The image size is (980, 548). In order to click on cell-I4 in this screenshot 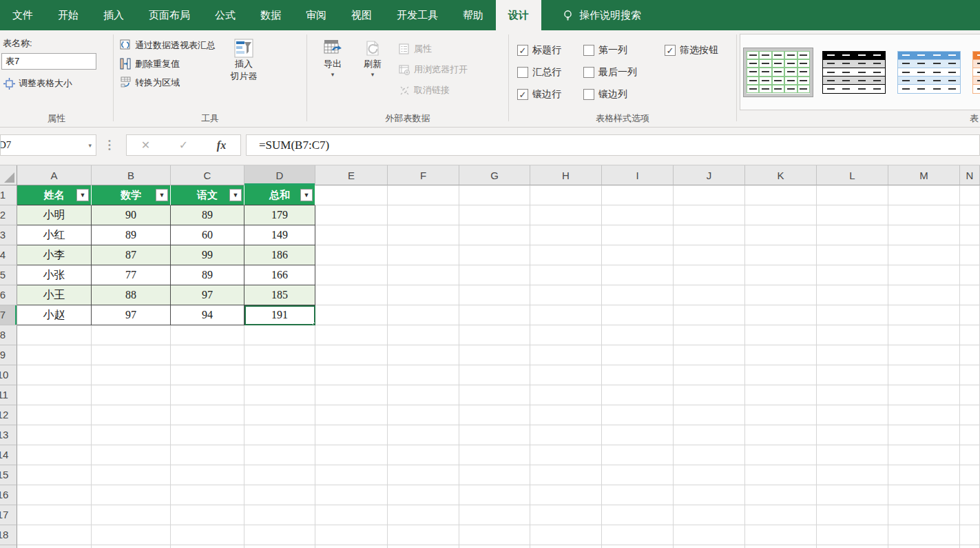, I will do `click(638, 255)`.